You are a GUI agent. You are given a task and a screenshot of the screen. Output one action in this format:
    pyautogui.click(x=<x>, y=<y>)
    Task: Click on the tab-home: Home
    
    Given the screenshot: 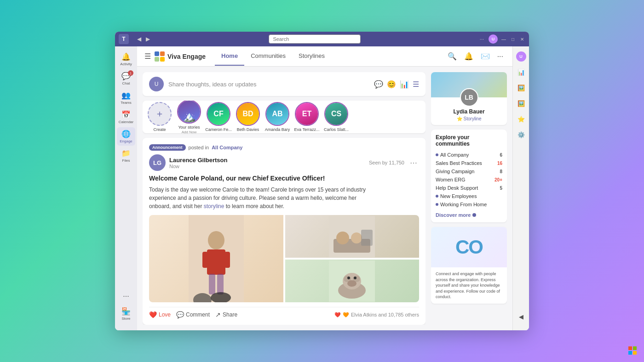 What is the action you would take?
    pyautogui.click(x=230, y=56)
    